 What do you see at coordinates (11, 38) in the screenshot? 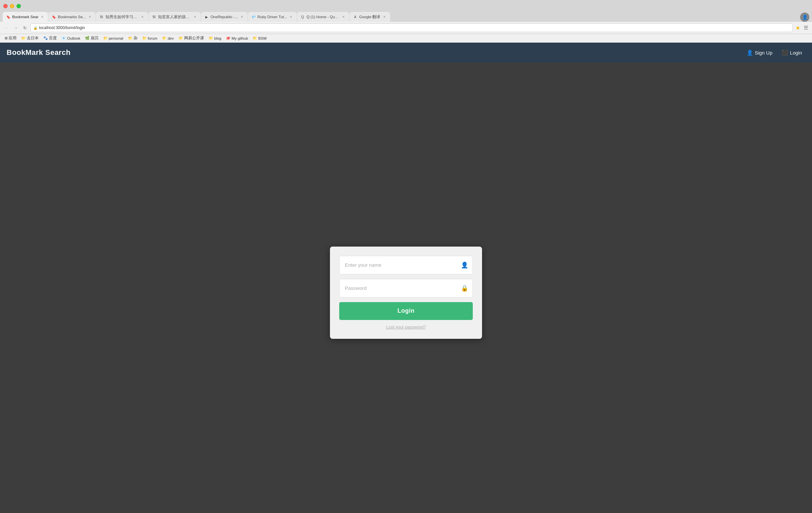
I see `bookmark-item: ⊞应用` at bounding box center [11, 38].